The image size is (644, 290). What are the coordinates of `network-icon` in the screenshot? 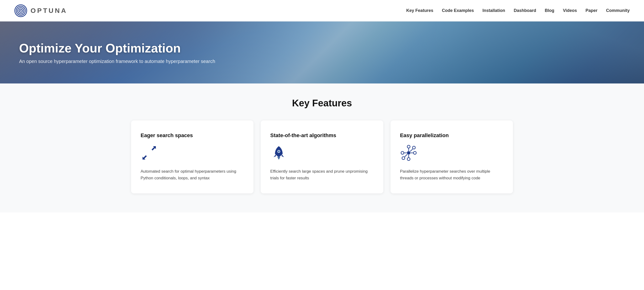 It's located at (408, 153).